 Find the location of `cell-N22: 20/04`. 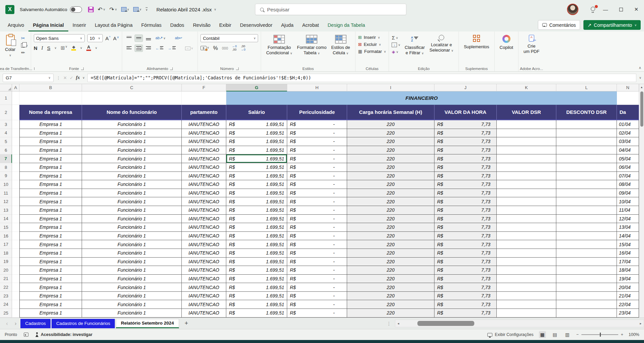

cell-N22: 20/04 is located at coordinates (628, 287).